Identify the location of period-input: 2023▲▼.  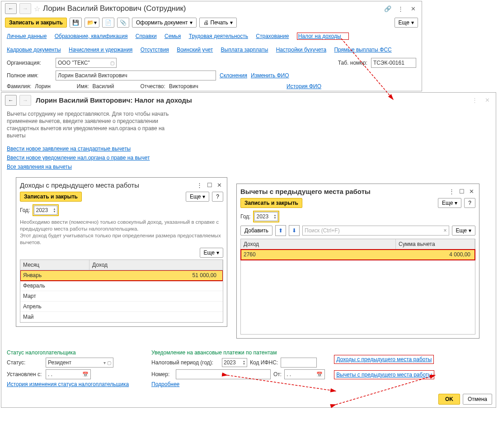
(235, 363).